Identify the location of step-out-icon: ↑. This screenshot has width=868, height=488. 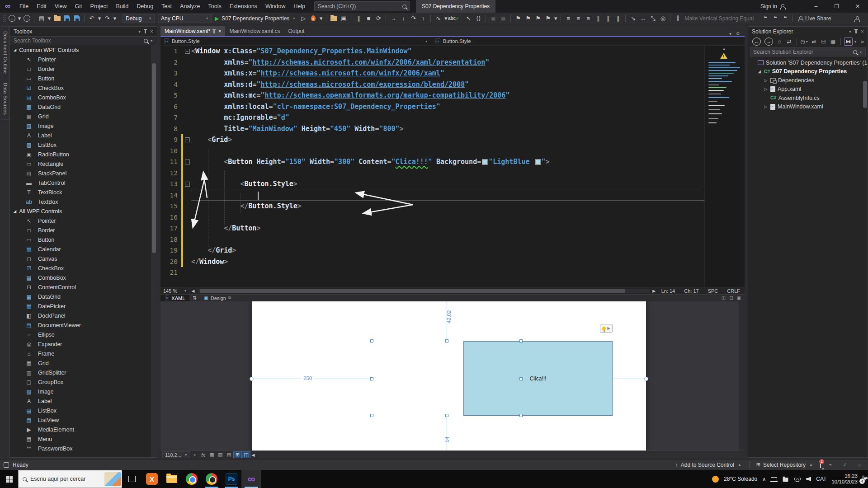
(423, 19).